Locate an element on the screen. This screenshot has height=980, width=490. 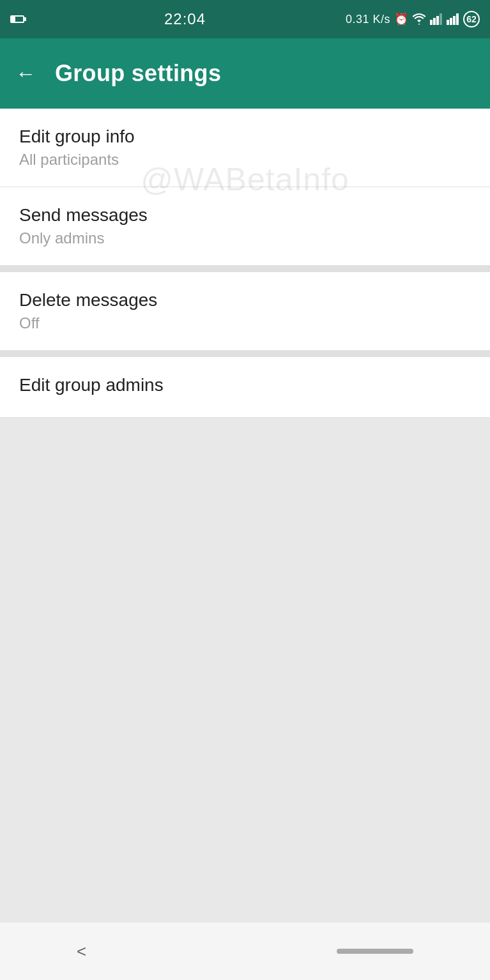
status-bar-right: 0.31 K/s ⏰ 62 is located at coordinates (413, 19).